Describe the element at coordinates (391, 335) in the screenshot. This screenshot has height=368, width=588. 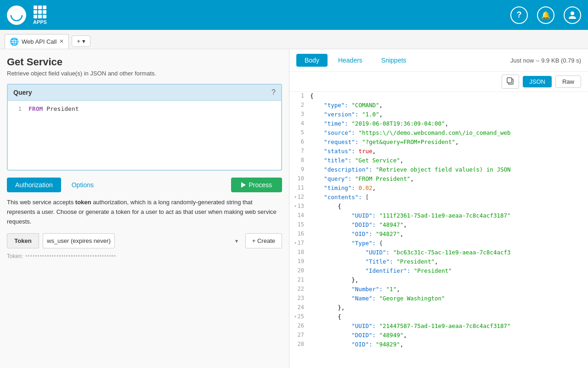
I see `json-value: "48949"` at that location.